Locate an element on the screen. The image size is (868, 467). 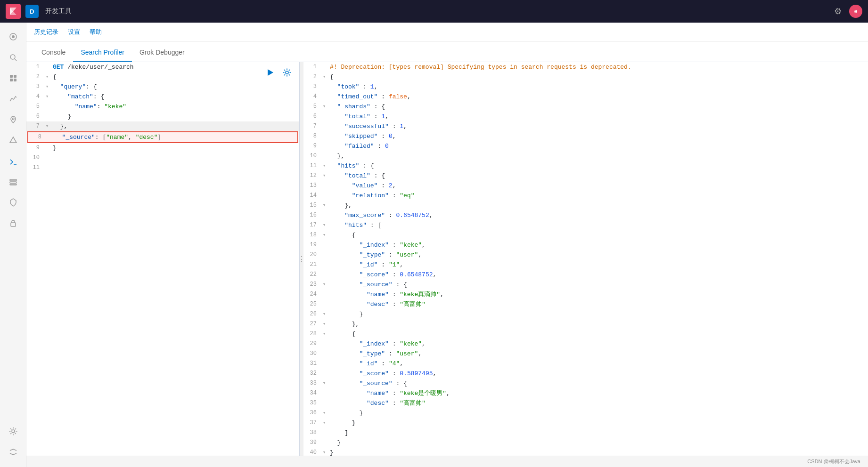
nav-history: 历史记录 is located at coordinates (46, 32).